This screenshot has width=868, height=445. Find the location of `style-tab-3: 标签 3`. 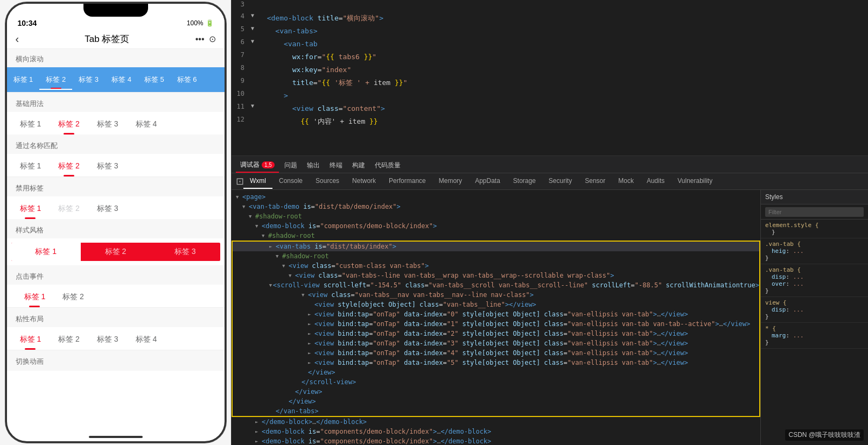

style-tab-3: 标签 3 is located at coordinates (185, 252).